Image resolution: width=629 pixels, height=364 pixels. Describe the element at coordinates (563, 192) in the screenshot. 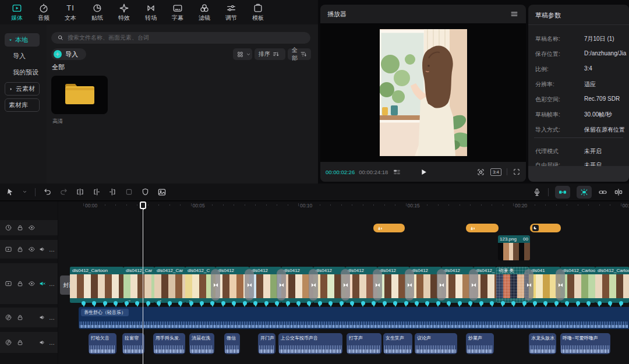

I see `toggle-main-track-magnet-icon` at that location.